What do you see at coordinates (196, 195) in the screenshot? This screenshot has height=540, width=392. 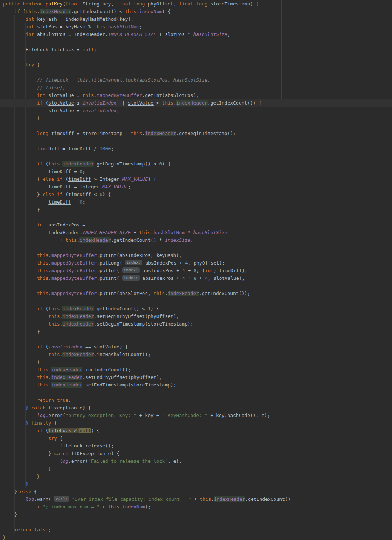 I see `code-line: } else if (timeDiff < 0) {` at bounding box center [196, 195].